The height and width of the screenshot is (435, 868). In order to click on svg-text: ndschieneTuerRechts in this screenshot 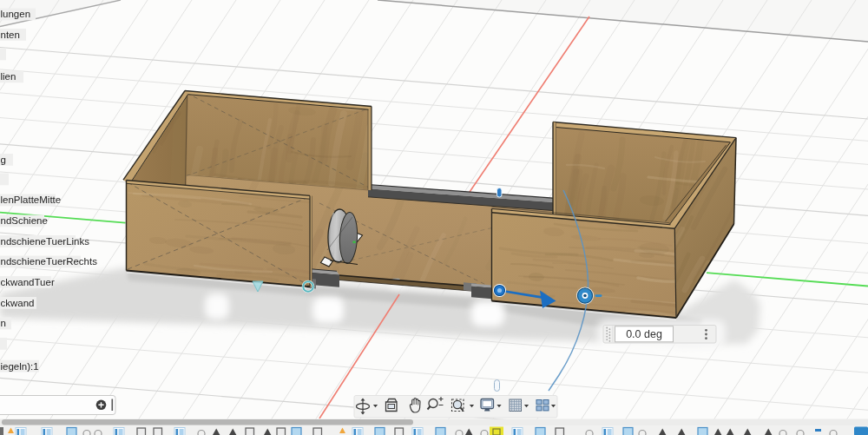, I will do `click(49, 261)`.